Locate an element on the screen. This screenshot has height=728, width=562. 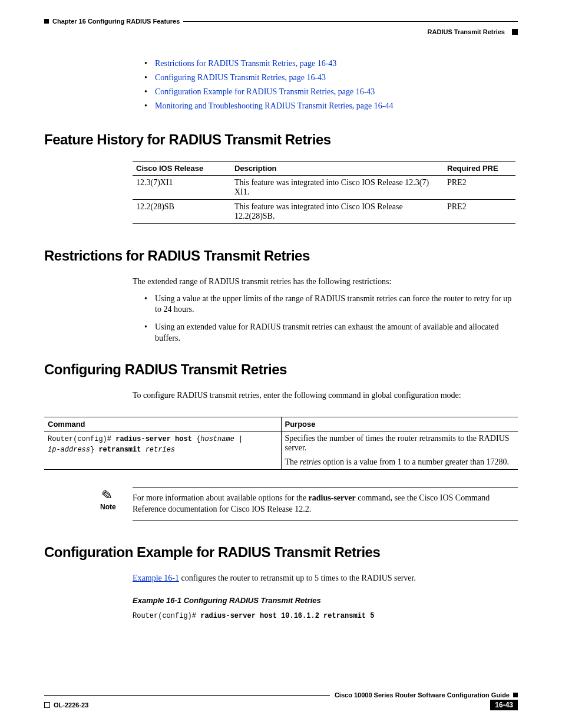
heading-configuring: Configuring RADIUS Transmit Retries is located at coordinates (281, 370).